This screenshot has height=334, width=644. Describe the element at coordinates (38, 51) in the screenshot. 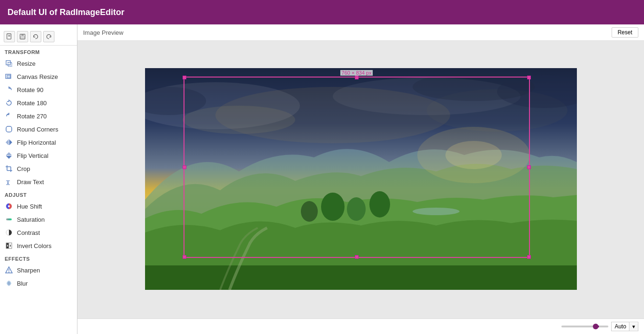

I see `transform-section-label: TRANSFORM` at that location.